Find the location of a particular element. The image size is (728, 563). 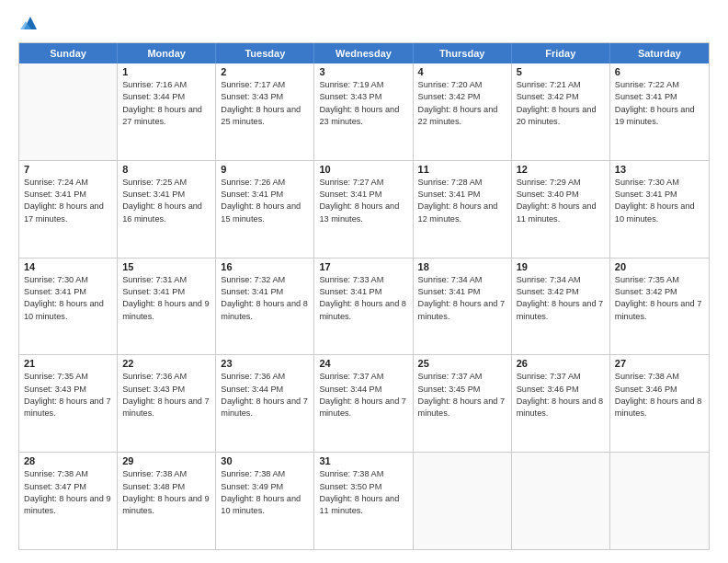

day-number: 14 is located at coordinates (68, 267).